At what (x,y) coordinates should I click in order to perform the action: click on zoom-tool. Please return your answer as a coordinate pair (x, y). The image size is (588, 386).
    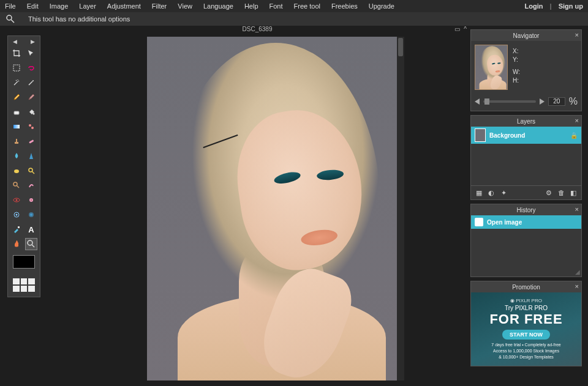
    Looking at the image, I should click on (31, 244).